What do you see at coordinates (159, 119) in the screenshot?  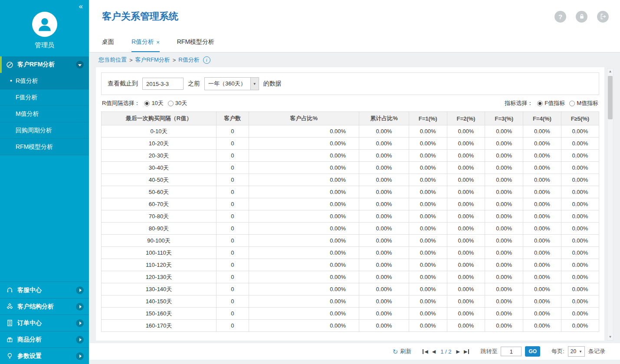 I see `column-header: 最后一次购买间隔（R值）` at bounding box center [159, 119].